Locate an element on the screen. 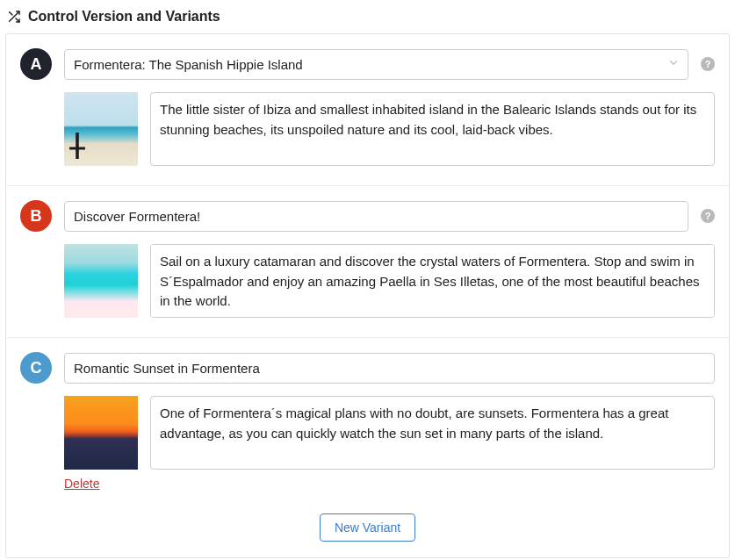 Image resolution: width=735 pixels, height=560 pixels. variant-thumb-column: Delete is located at coordinates (101, 443).